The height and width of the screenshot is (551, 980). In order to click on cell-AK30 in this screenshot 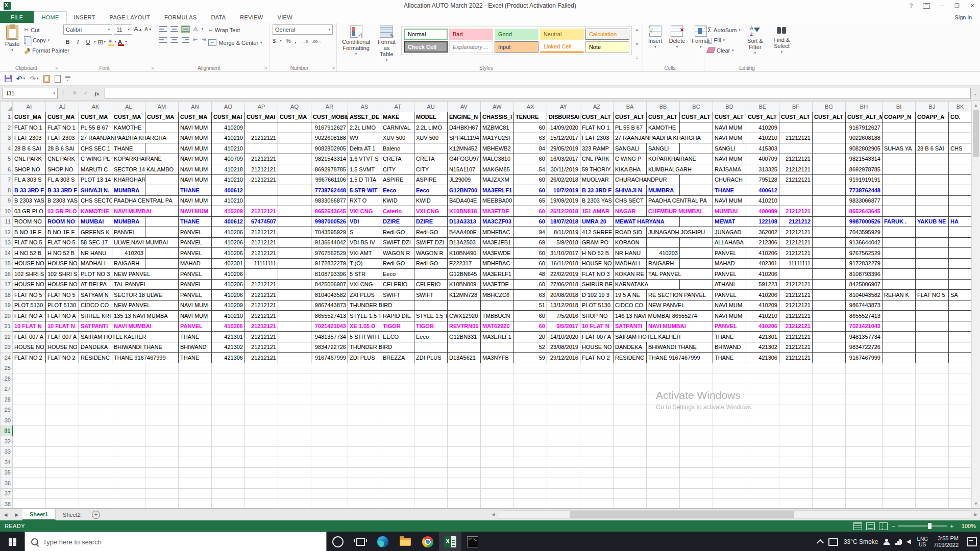, I will do `click(96, 420)`.